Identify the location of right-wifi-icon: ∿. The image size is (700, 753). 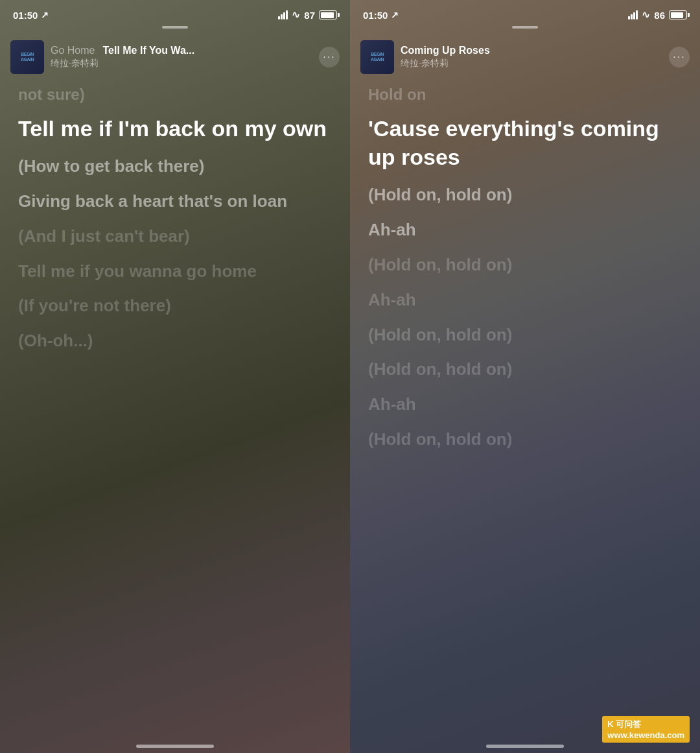
(646, 15).